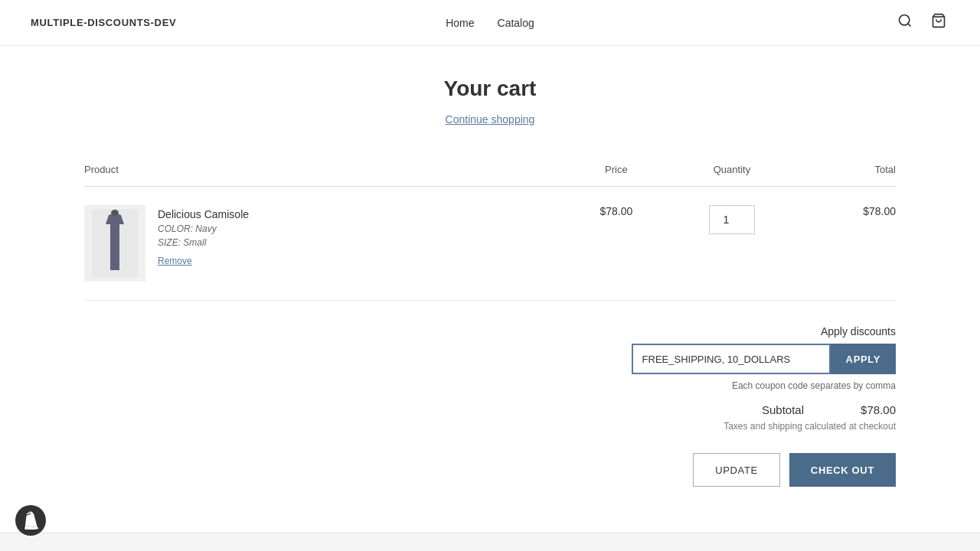  Describe the element at coordinates (490, 23) in the screenshot. I see `site-header: MULTIPLE-DISCOUNTS-DEV Home Catalog` at that location.